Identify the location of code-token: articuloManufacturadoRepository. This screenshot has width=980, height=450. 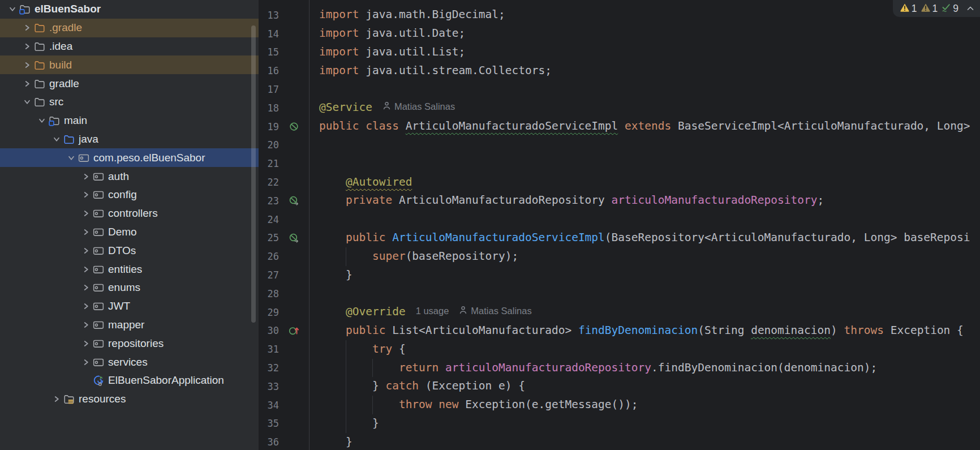
(715, 200).